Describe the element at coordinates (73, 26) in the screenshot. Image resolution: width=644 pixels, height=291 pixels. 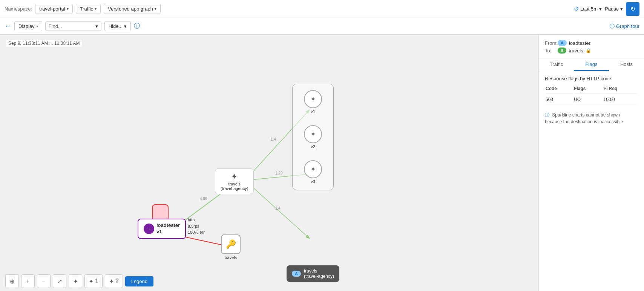
I see `find-container: ▾` at that location.